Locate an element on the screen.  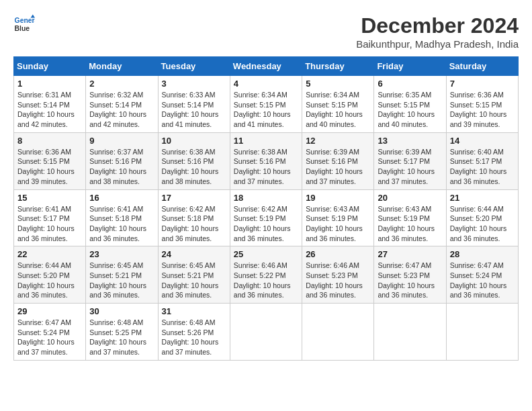
day-info: Sunrise: 6:33 AMSunset: 5:14 PMDaylight:… is located at coordinates (191, 109).